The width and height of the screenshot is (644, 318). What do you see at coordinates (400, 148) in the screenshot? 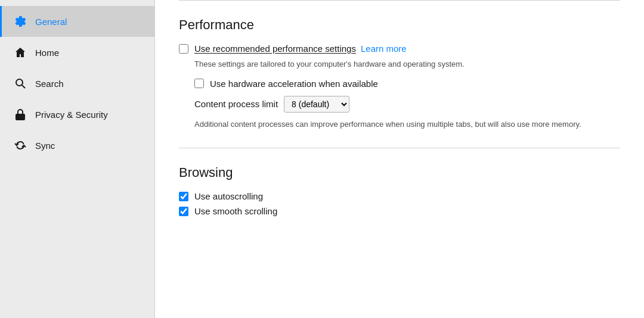
I see `mid-divider` at bounding box center [400, 148].